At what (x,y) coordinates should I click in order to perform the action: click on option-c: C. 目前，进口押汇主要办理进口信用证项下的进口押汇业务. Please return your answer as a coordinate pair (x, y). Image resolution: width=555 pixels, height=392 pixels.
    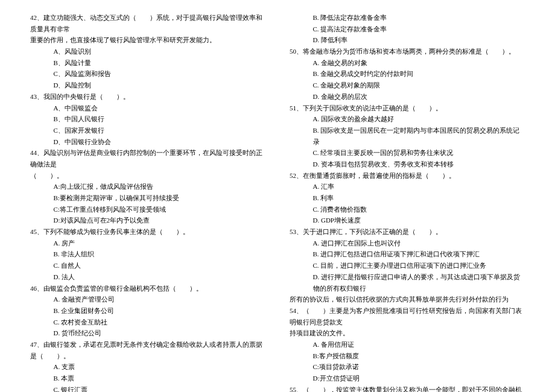
    Looking at the image, I should click on (419, 265).